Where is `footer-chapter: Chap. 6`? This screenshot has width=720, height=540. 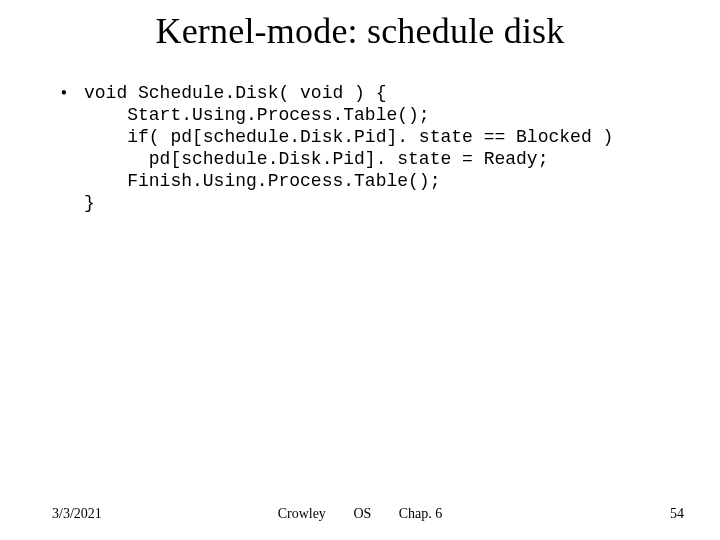 footer-chapter: Chap. 6 is located at coordinates (421, 514).